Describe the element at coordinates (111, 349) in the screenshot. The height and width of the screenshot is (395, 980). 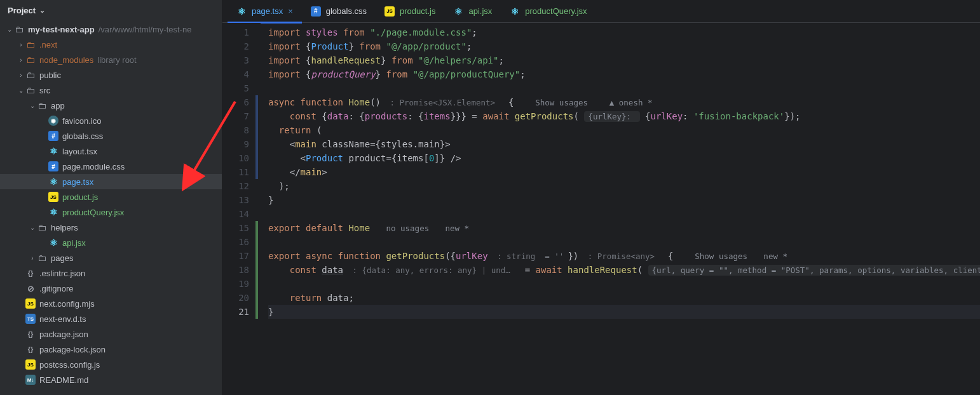
I see `tree-item-package-lock-json: package-lock.json` at that location.